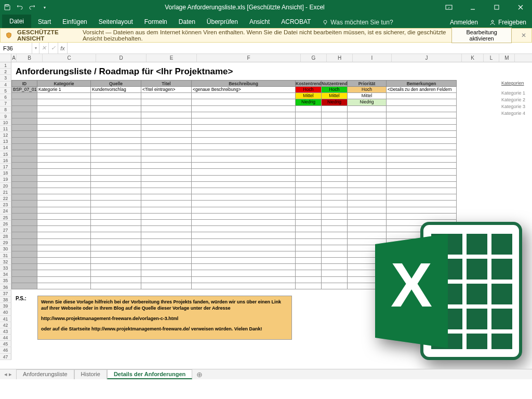  I want to click on row-header: 45, so click(6, 344).